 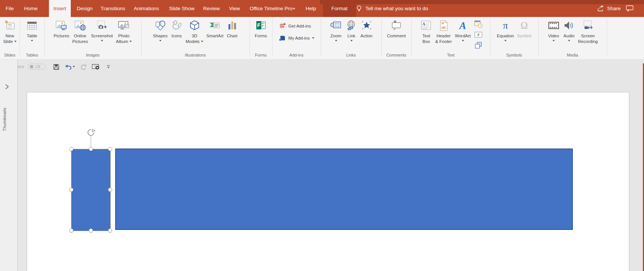 I want to click on link-button: Link, so click(x=352, y=30).